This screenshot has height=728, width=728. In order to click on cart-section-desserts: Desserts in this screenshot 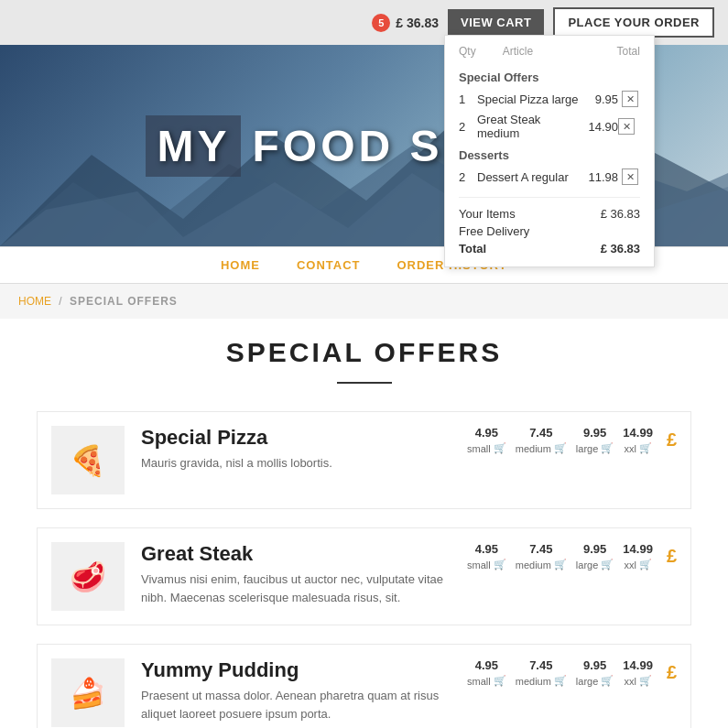, I will do `click(549, 154)`.